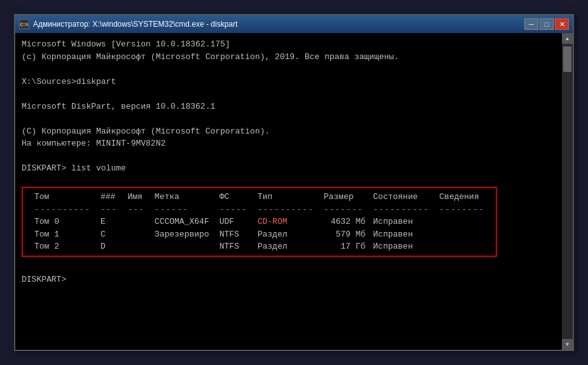 The image size is (588, 365). What do you see at coordinates (289, 45) in the screenshot?
I see `line-1: Microsoft Windows [Version 10.0.18362.17…` at bounding box center [289, 45].